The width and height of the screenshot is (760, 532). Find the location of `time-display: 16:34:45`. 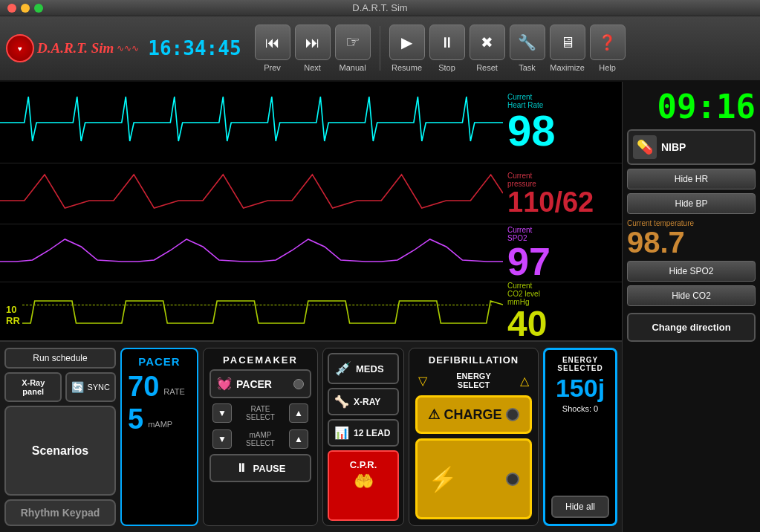

time-display: 16:34:45 is located at coordinates (195, 48).